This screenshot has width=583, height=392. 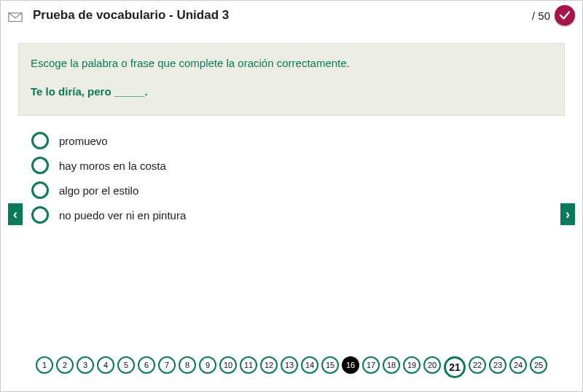 I want to click on pager-item-2: 2, so click(x=65, y=365).